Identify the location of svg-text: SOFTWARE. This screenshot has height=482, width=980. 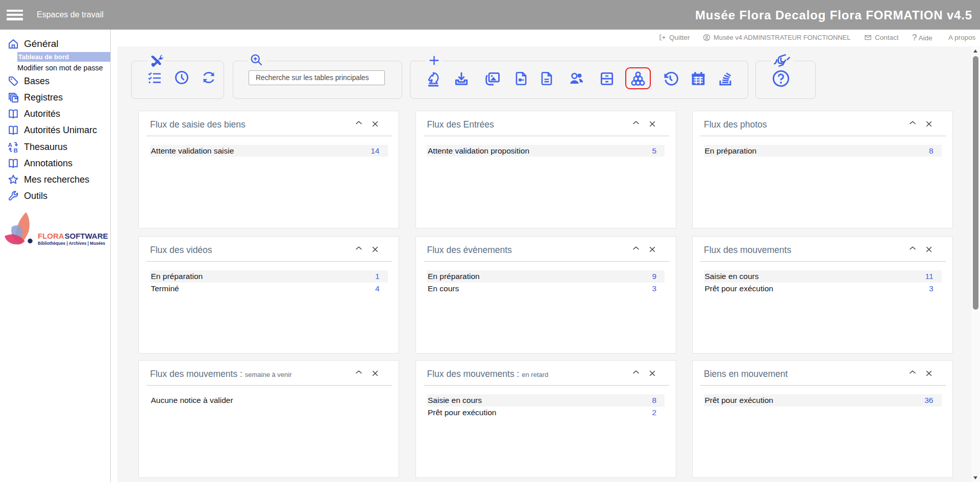
(87, 236).